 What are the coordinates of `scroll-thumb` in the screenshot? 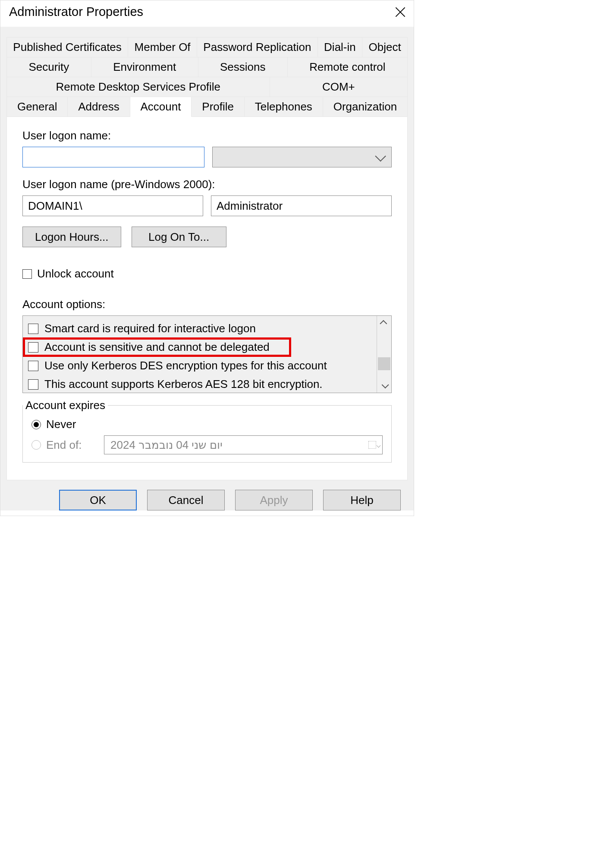 It's located at (384, 364).